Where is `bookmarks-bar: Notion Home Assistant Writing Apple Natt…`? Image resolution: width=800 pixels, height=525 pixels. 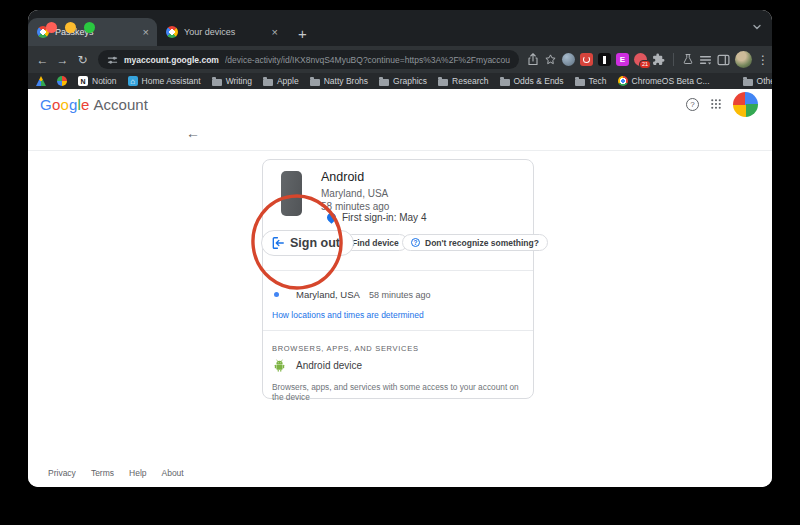 bookmarks-bar: Notion Home Assistant Writing Apple Natt… is located at coordinates (400, 81).